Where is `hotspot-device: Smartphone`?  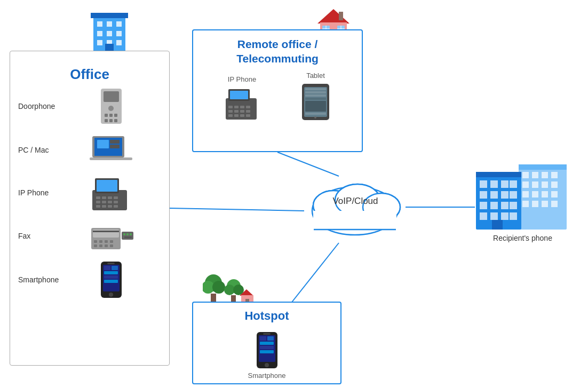
hotspot-device: Smartphone is located at coordinates (267, 356).